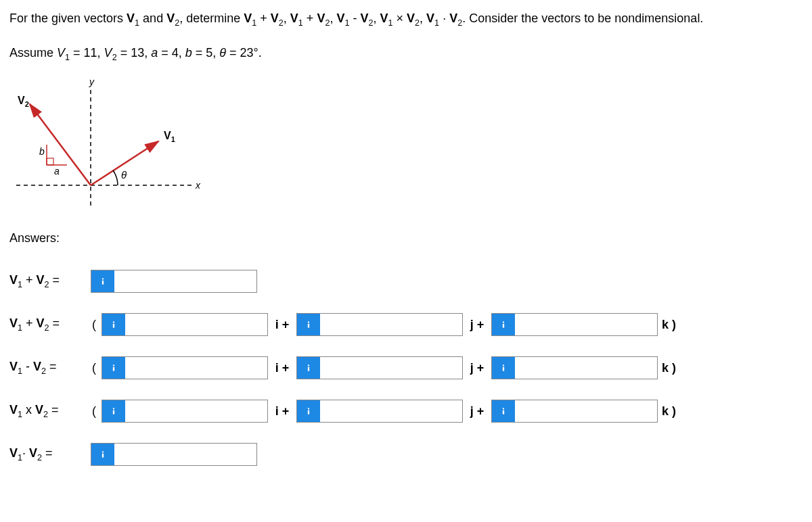 This screenshot has width=812, height=522. Describe the element at coordinates (406, 238) in the screenshot. I see `answers-heading: Answers:` at that location.